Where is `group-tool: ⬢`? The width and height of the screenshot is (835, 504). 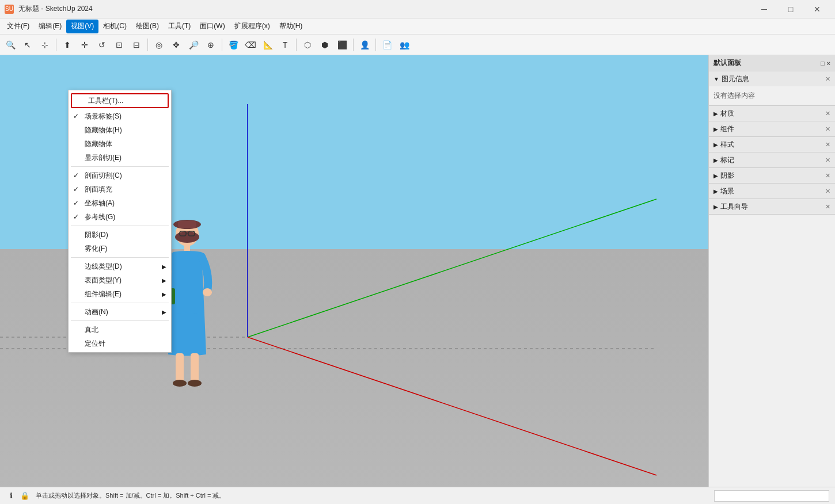 group-tool: ⬢ is located at coordinates (325, 45).